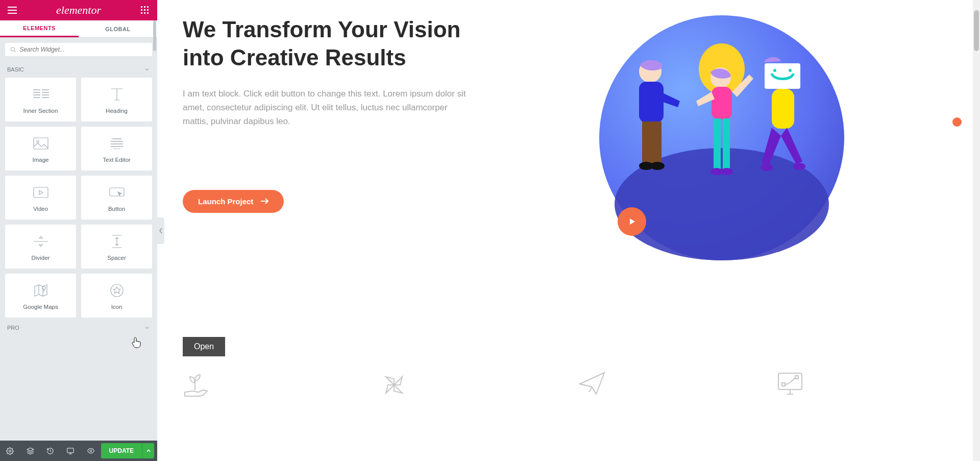 This screenshot has height=461, width=980. Describe the element at coordinates (41, 296) in the screenshot. I see `widget-google-maps: Google Maps` at that location.